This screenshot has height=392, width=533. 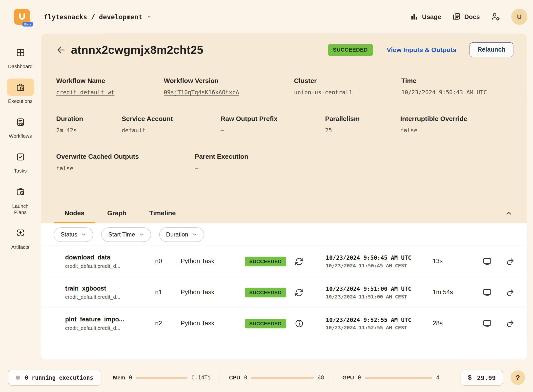 I want to click on tasks-icon, so click(x=20, y=157).